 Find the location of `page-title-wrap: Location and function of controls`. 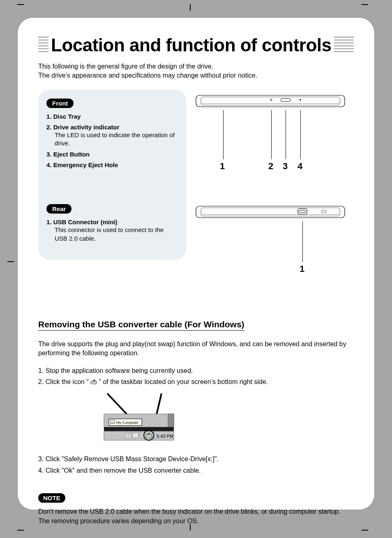

page-title-wrap: Location and function of controls is located at coordinates (196, 45).